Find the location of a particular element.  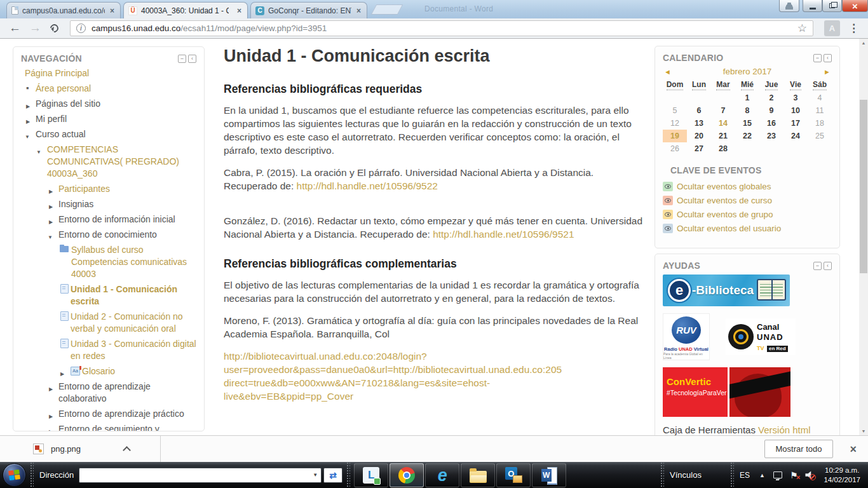

browser-tab-goconqr: GoConqr - Editando: ENT × is located at coordinates (309, 10).